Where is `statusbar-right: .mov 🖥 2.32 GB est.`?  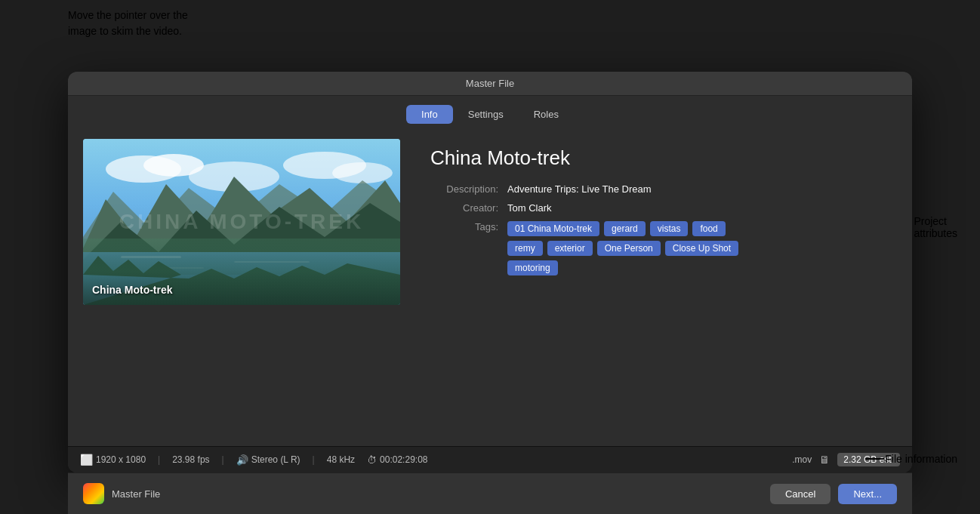
statusbar-right: .mov 🖥 2.32 GB est. is located at coordinates (846, 460).